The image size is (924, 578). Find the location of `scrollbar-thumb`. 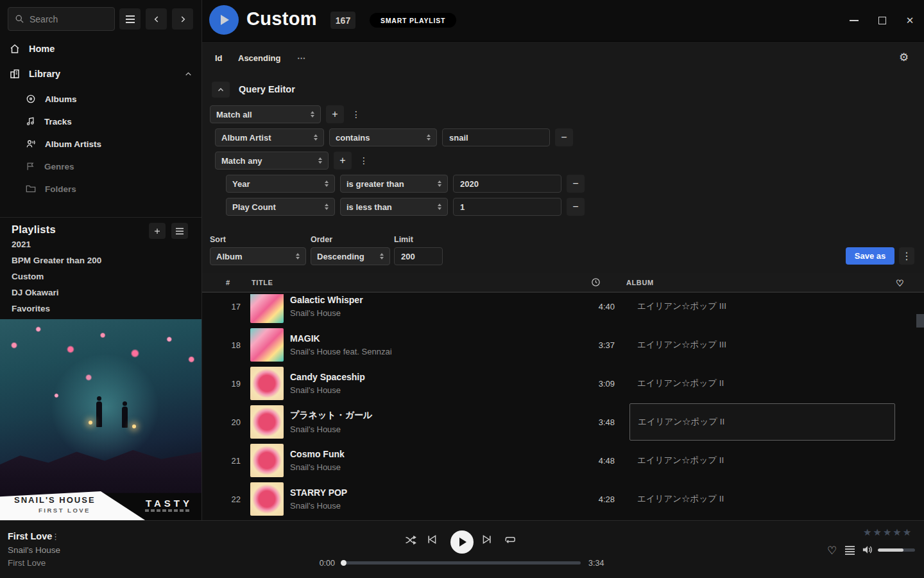

scrollbar-thumb is located at coordinates (920, 321).